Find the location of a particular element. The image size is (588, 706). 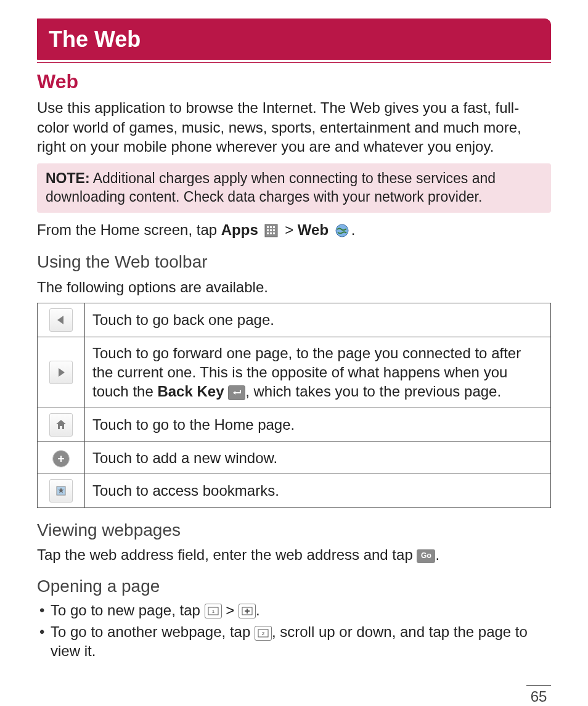

opening-list: To go to new page, tap 1 > . To go to an… is located at coordinates (294, 631).